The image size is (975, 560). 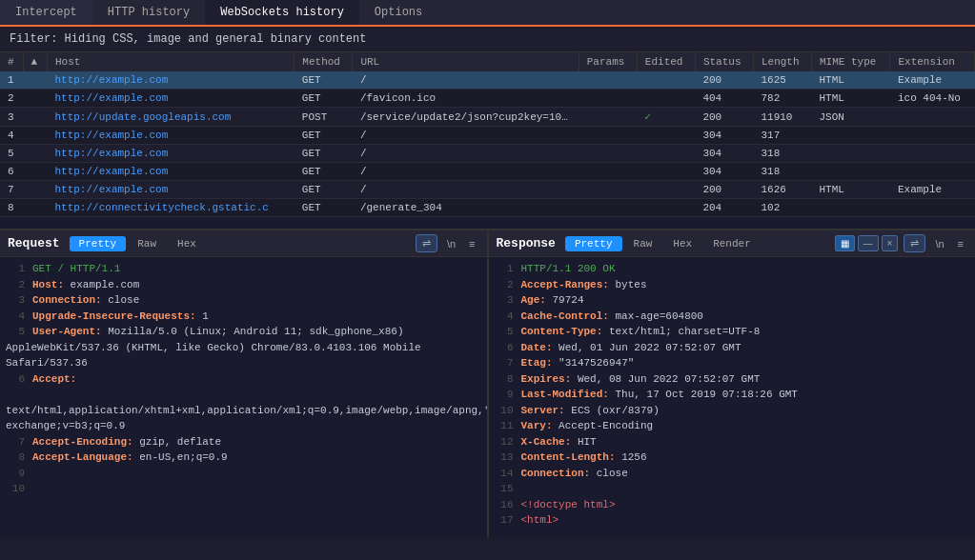 I want to click on response-line: 3Age: 79724, so click(x=732, y=301).